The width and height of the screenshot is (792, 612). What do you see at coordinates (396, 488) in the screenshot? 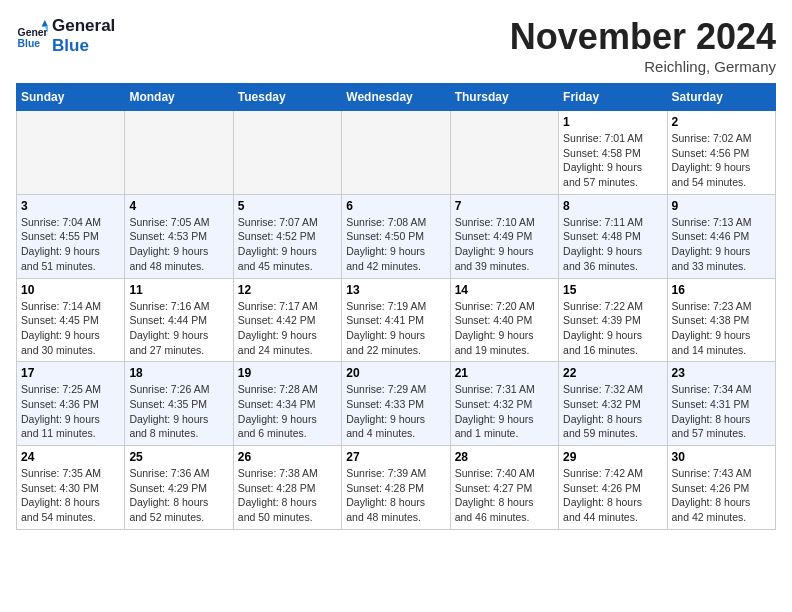
I see `calendar-week-row: 24Sunrise: 7:35 AMSunset: 4:30 PMDayligh…` at bounding box center [396, 488].